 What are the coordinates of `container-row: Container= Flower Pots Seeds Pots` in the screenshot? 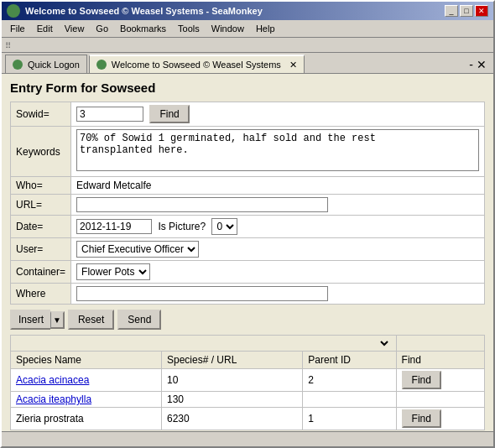 It's located at (248, 272).